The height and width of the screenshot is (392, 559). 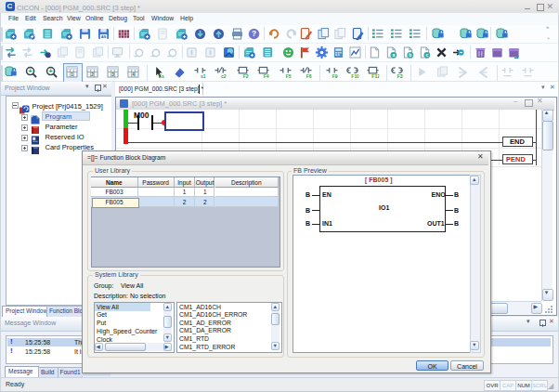 I want to click on svg-text: 1, so click(x=72, y=74).